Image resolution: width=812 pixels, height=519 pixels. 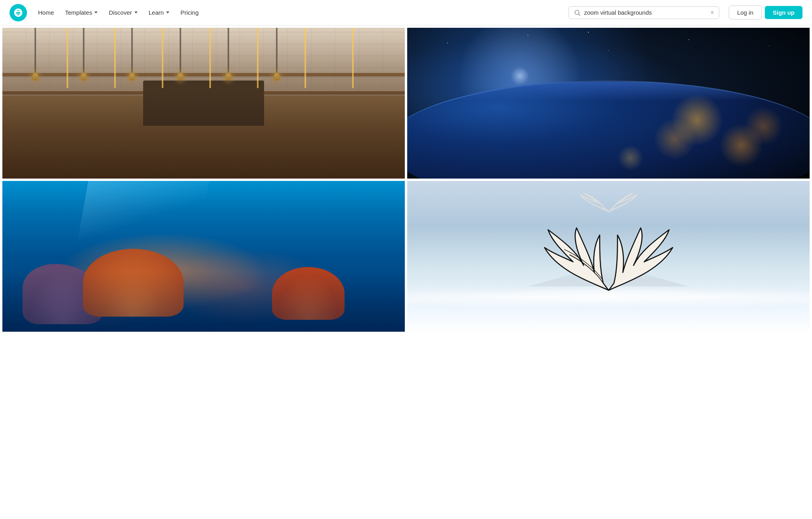 I want to click on nav-pricing: Pricing, so click(x=190, y=13).